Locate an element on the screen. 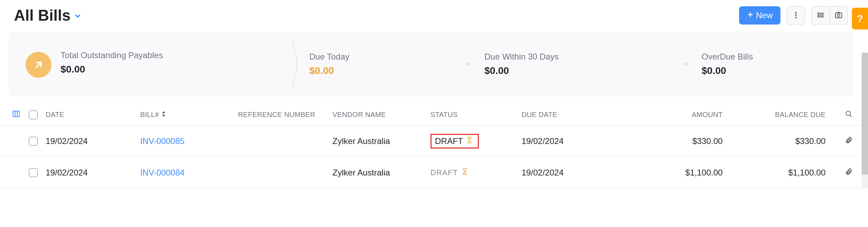 The width and height of the screenshot is (868, 227). col-header-date: DATE is located at coordinates (93, 115).